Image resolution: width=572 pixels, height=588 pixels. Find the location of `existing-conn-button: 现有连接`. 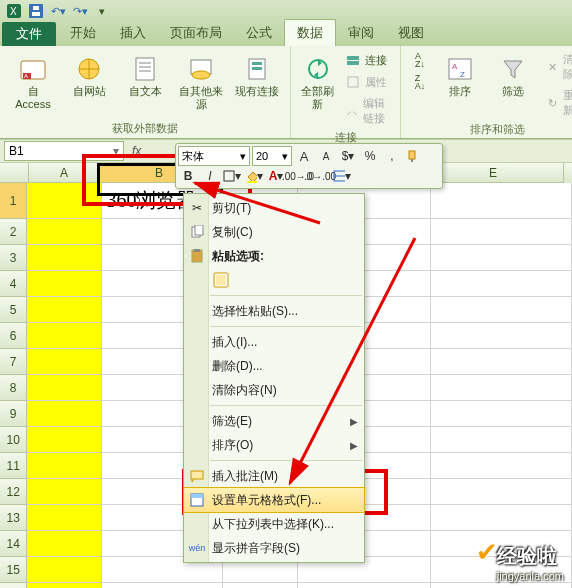

existing-conn-button: 现有连接 is located at coordinates (257, 82).